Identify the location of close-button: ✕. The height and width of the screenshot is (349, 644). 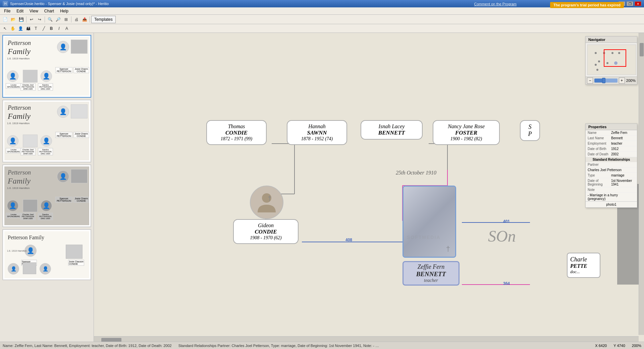
(638, 4).